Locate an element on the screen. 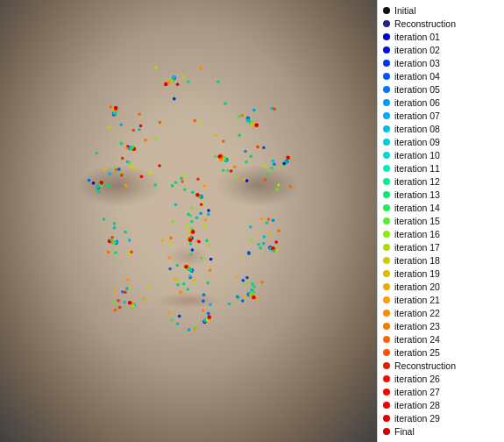 Image resolution: width=504 pixels, height=442 pixels. legend-item: iteration 04 is located at coordinates (441, 75).